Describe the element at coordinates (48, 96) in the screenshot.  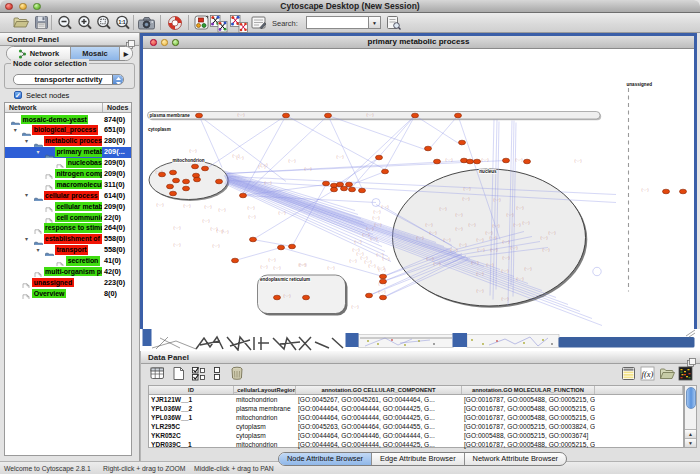
I see `select-nodes-label: Select nodes` at that location.